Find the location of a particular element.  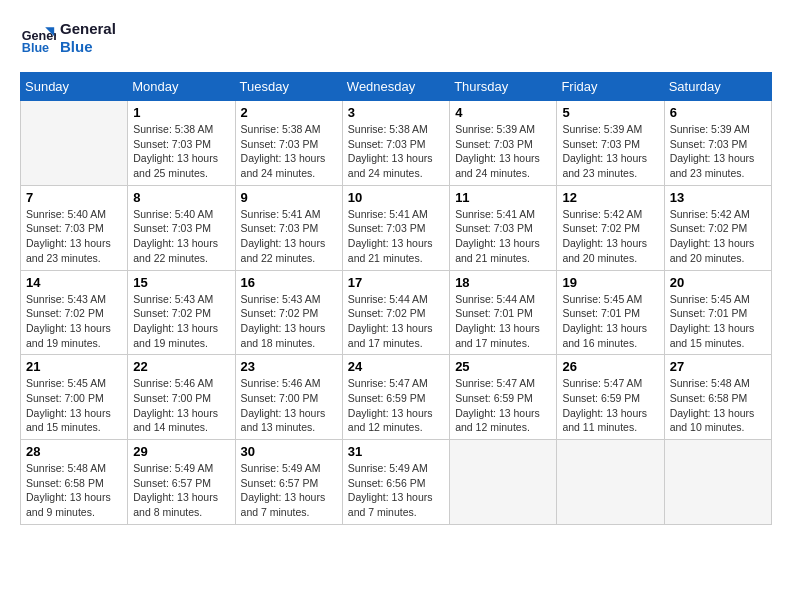

calendar-cell: 1 Sunrise: 5:38 AMSunset: 7:03 PMDayligh… is located at coordinates (182, 144).